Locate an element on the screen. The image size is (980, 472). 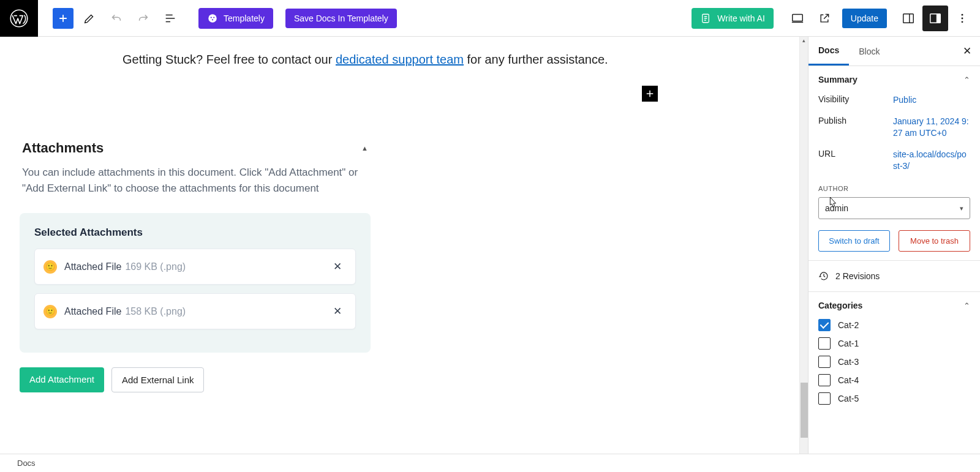
topbar: Templately Save Docs In Templately Write… is located at coordinates (490, 18).